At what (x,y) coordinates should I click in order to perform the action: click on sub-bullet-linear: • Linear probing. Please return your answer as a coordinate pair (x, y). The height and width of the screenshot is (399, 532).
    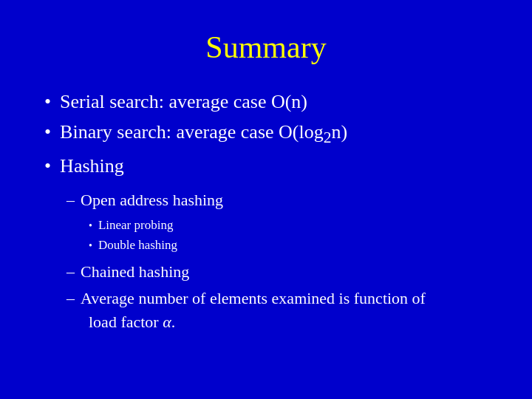
    Looking at the image, I should click on (288, 225).